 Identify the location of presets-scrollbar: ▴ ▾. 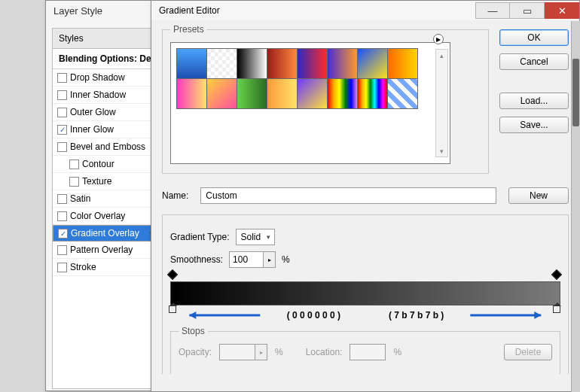
(441, 103).